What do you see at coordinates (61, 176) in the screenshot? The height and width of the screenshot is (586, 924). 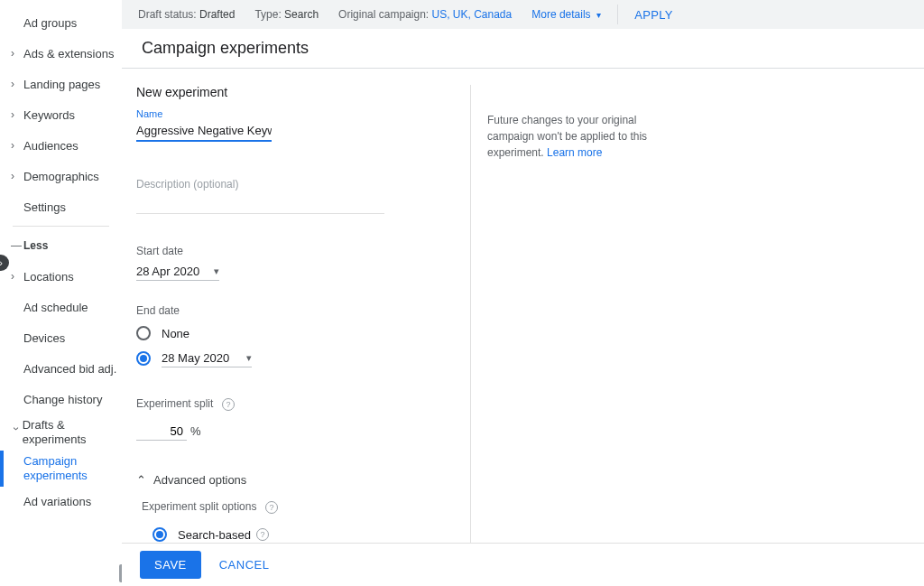 I see `sidebar-item-demographics: › Demographics` at bounding box center [61, 176].